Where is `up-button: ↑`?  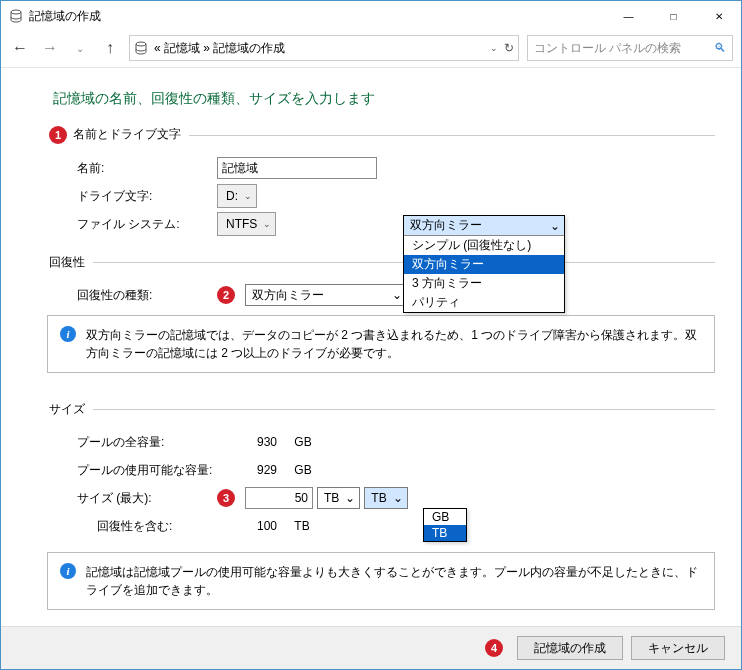 up-button: ↑ is located at coordinates (110, 48).